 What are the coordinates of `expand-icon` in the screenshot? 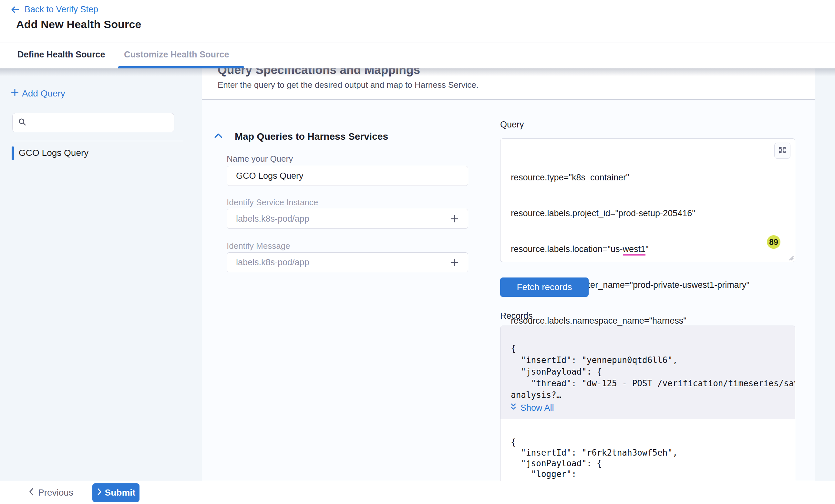 It's located at (782, 151).